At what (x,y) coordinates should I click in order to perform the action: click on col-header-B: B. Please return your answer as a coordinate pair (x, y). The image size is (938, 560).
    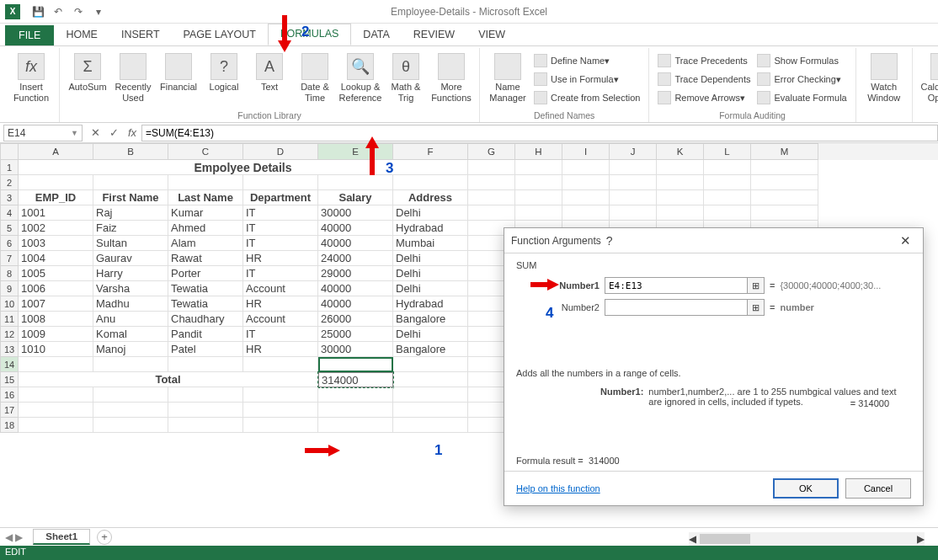
    Looking at the image, I should click on (131, 152).